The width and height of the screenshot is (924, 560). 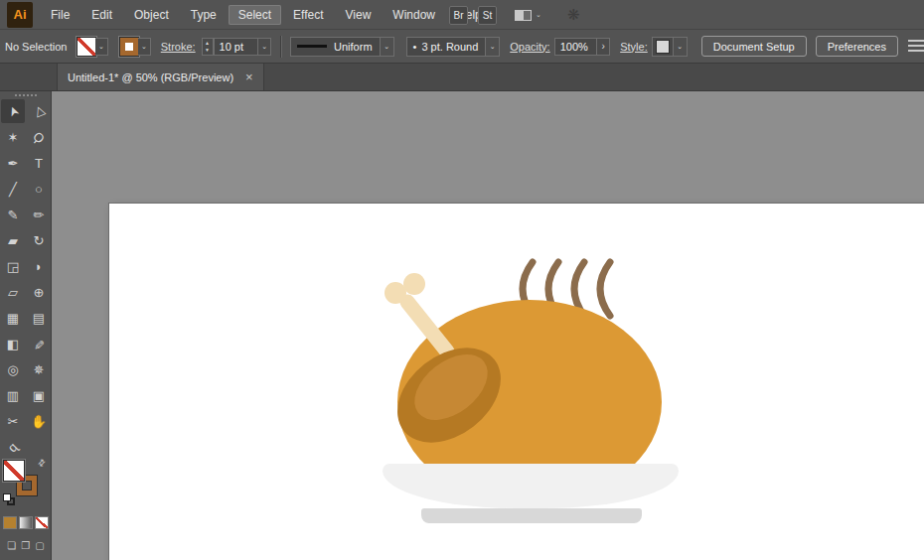 I want to click on artboard-tool: ▣, so click(x=39, y=395).